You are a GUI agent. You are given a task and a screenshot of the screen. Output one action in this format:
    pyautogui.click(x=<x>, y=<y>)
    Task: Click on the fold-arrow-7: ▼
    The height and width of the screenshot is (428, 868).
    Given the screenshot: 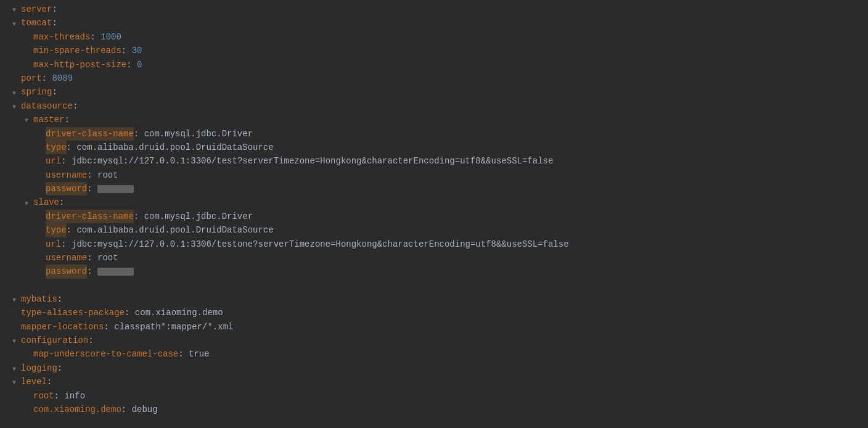 What is the action you would take?
    pyautogui.click(x=16, y=93)
    